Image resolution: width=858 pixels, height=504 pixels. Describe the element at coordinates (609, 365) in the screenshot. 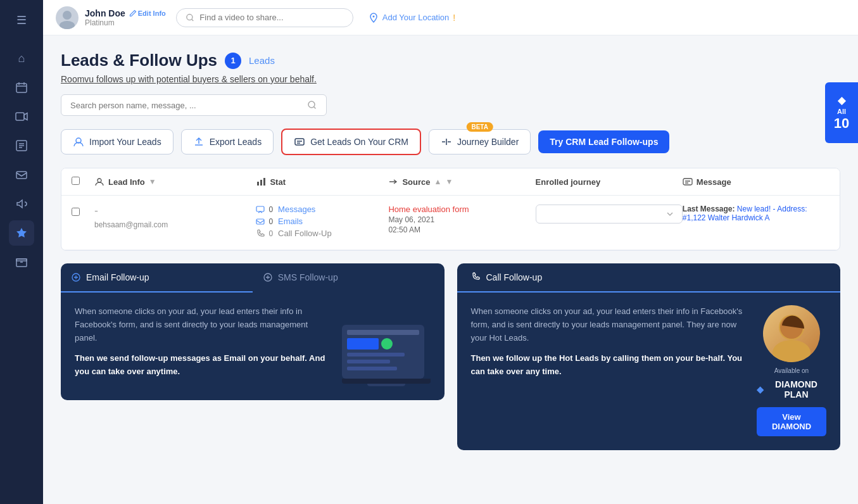

I see `call-body2: Then we follow up the Hot Leads by calli…` at that location.